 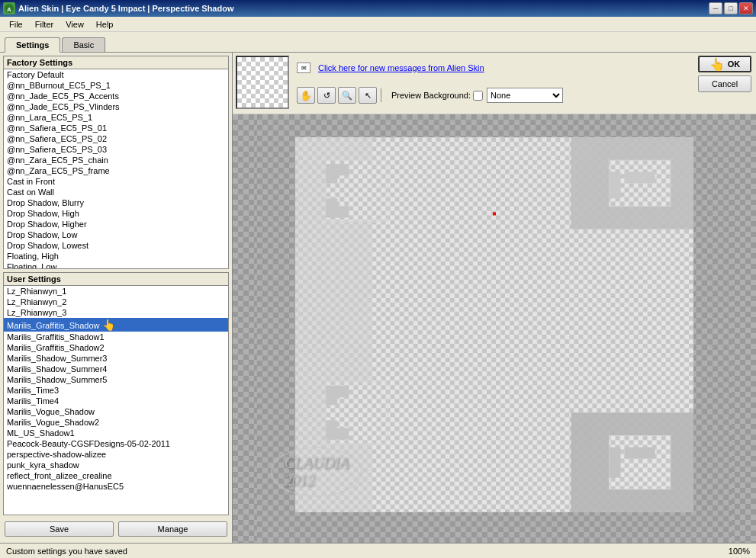 I want to click on hand-icon: ✋, so click(x=306, y=96).